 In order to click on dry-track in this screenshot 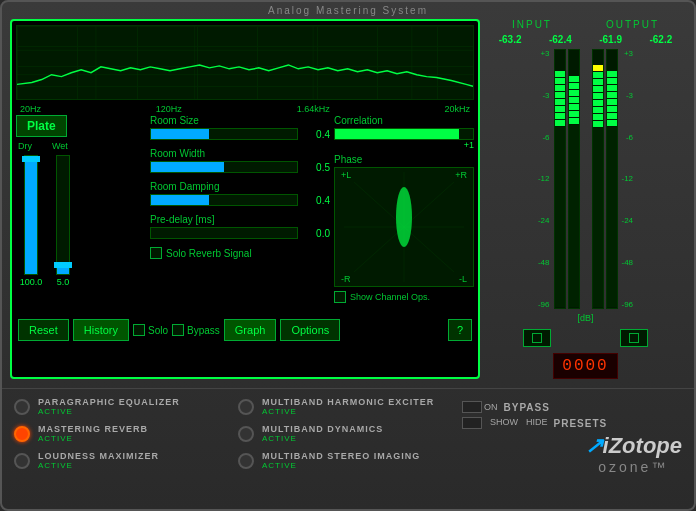, I will do `click(31, 215)`.